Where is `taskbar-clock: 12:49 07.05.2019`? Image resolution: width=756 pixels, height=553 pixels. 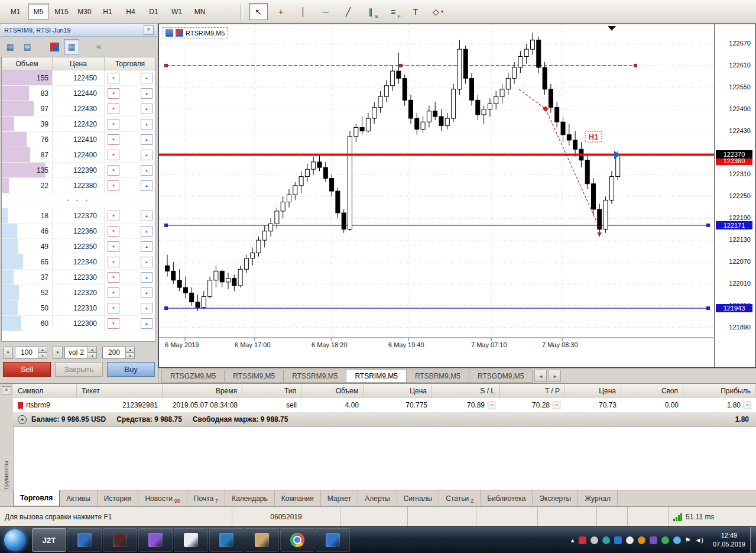
taskbar-clock: 12:49 07.05.2019 is located at coordinates (729, 540).